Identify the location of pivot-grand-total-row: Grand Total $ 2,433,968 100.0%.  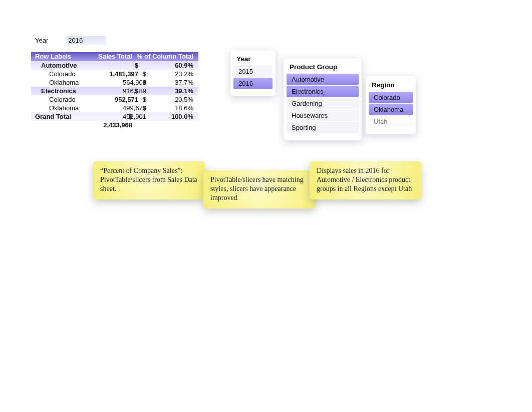
(115, 116).